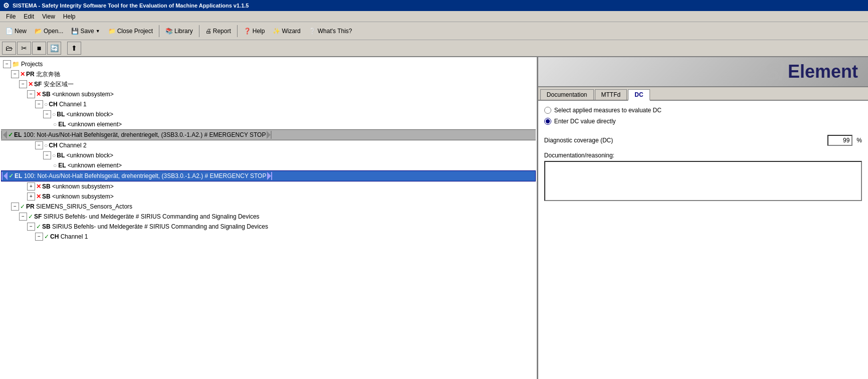 The image size is (868, 379). Describe the element at coordinates (39, 48) in the screenshot. I see `toolbar2-btn3: ■` at that location.